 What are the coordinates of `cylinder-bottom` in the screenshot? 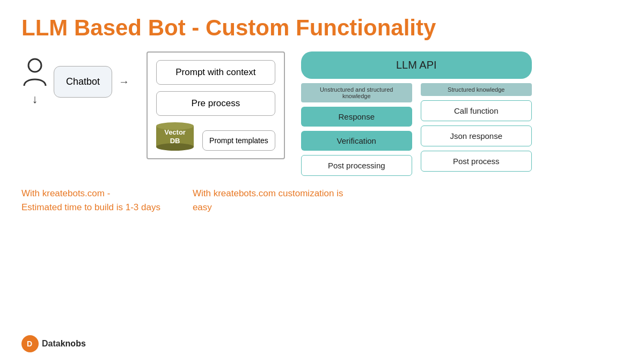 It's located at (175, 147).